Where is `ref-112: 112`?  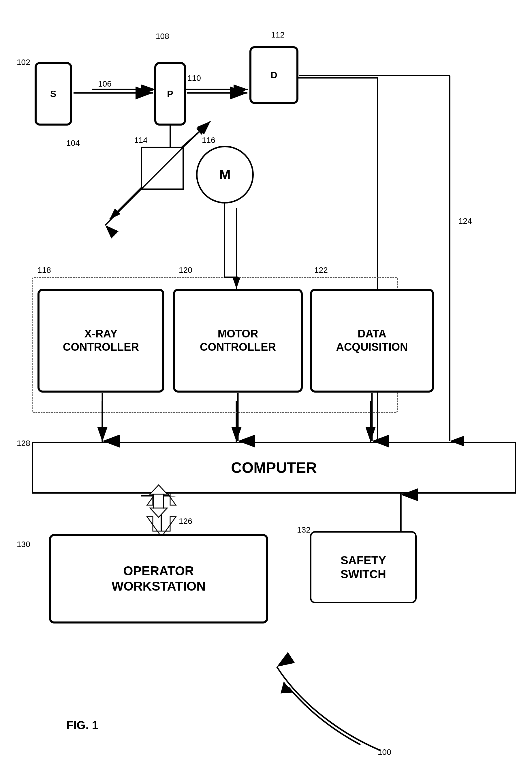 ref-112: 112 is located at coordinates (278, 35).